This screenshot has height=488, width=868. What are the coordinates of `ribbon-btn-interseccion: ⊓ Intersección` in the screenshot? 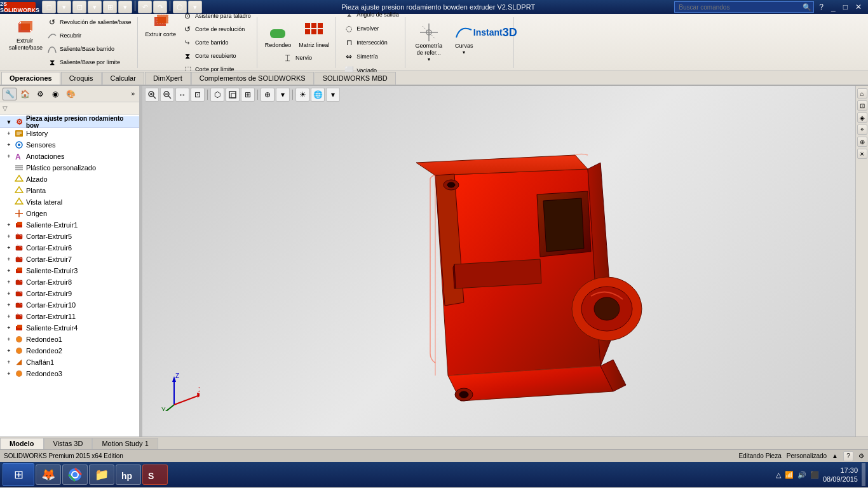 It's located at (371, 43).